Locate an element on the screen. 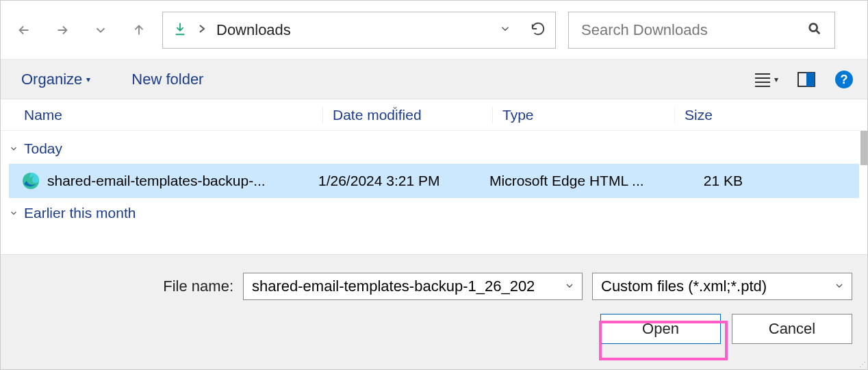 The image size is (868, 370). downloads-icon is located at coordinates (180, 30).